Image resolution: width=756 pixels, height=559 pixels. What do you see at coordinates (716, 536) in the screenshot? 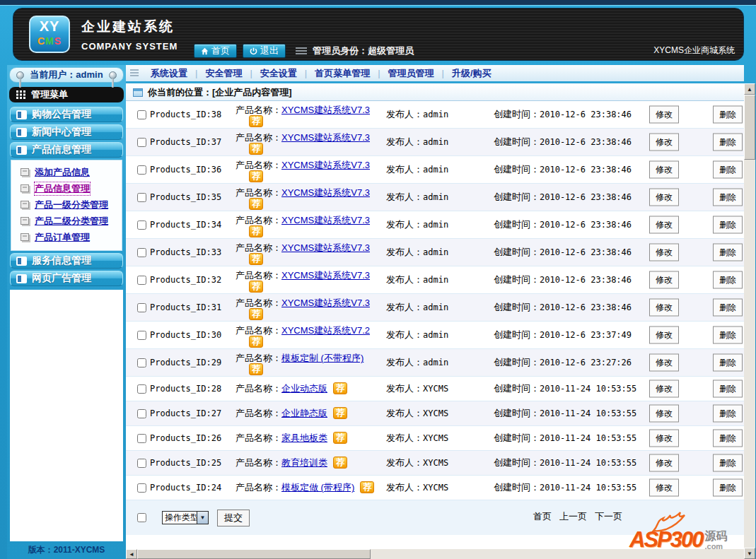
I see `watermark-suffix: 源码` at bounding box center [716, 536].